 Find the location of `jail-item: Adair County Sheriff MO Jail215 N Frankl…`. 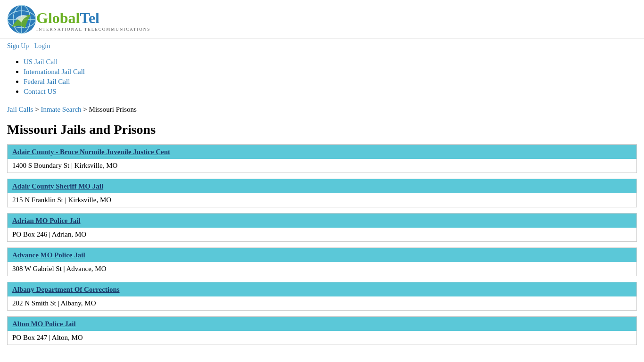

jail-item: Adair County Sheriff MO Jail215 N Frankl… is located at coordinates (322, 193).